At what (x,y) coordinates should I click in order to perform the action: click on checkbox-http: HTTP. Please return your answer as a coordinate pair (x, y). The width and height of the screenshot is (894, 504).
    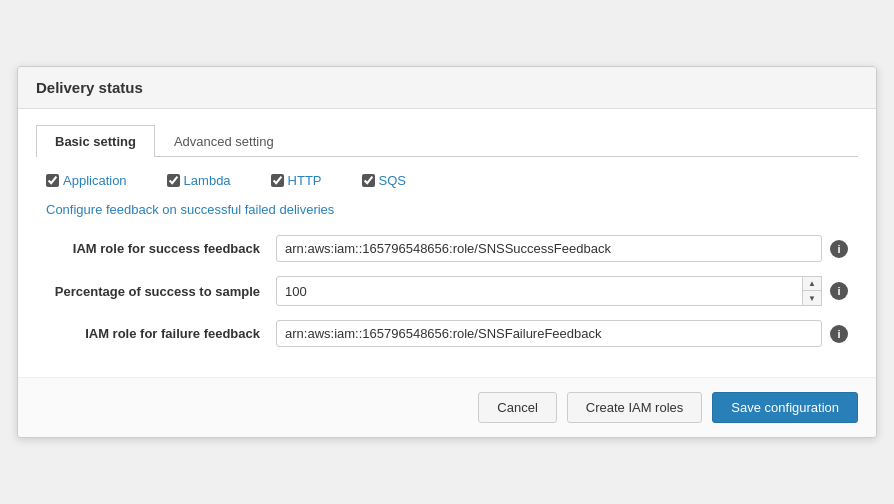
    Looking at the image, I should click on (296, 180).